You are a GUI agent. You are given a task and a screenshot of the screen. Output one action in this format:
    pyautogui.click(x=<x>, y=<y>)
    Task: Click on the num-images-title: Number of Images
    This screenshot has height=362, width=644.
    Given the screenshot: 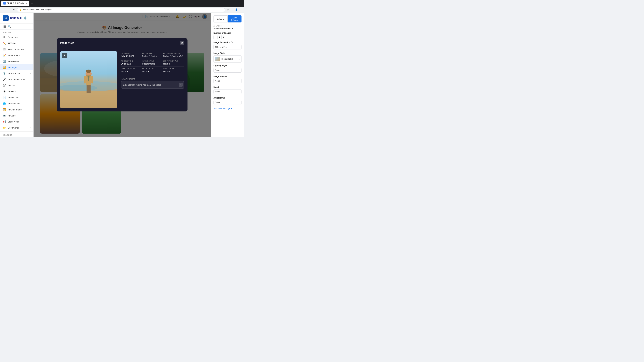 What is the action you would take?
    pyautogui.click(x=228, y=33)
    